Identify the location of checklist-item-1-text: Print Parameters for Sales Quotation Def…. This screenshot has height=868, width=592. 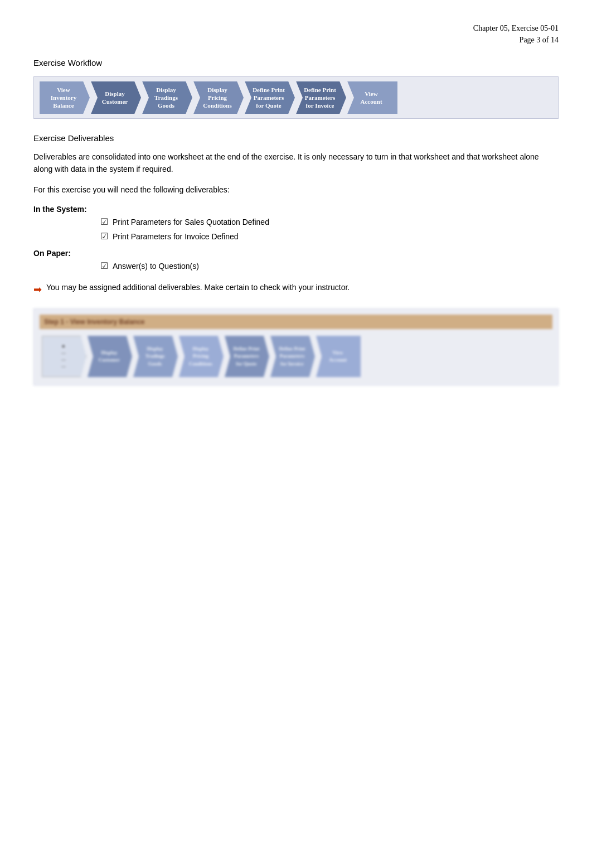
(191, 222).